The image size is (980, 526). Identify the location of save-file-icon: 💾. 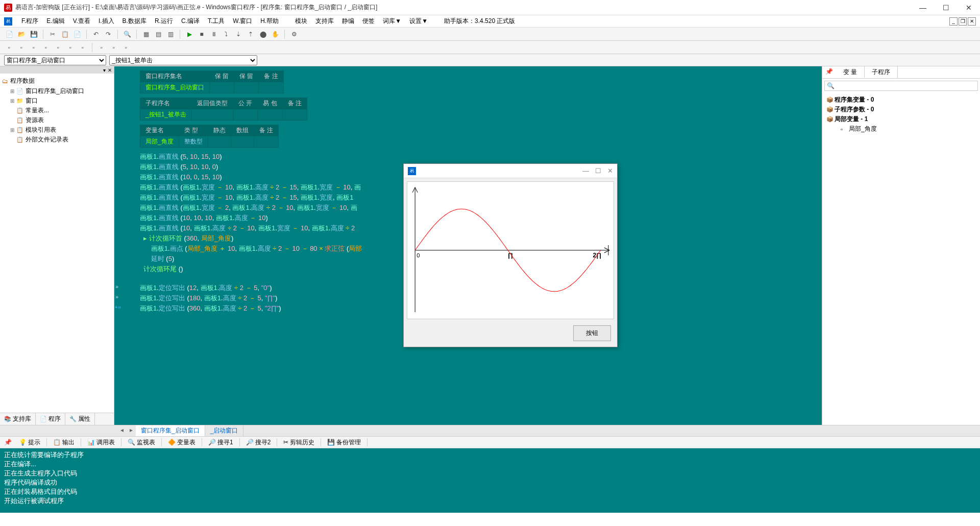
(34, 34).